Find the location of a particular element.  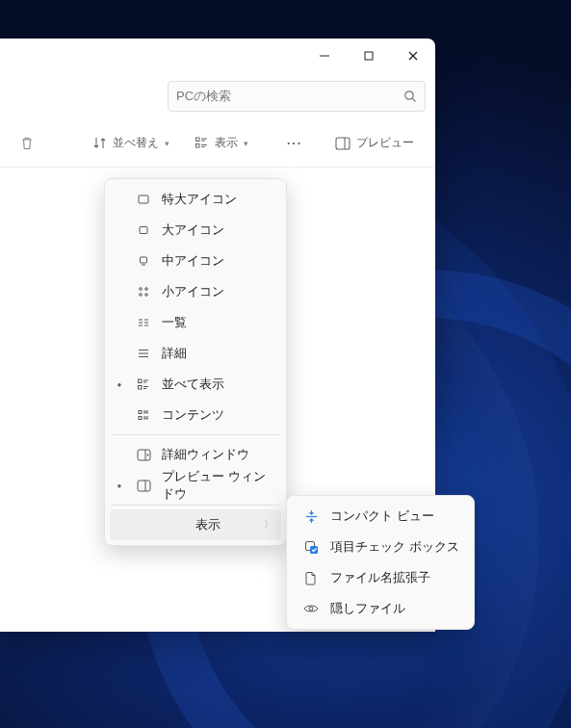

ellipsis-icon: ··· is located at coordinates (295, 143).